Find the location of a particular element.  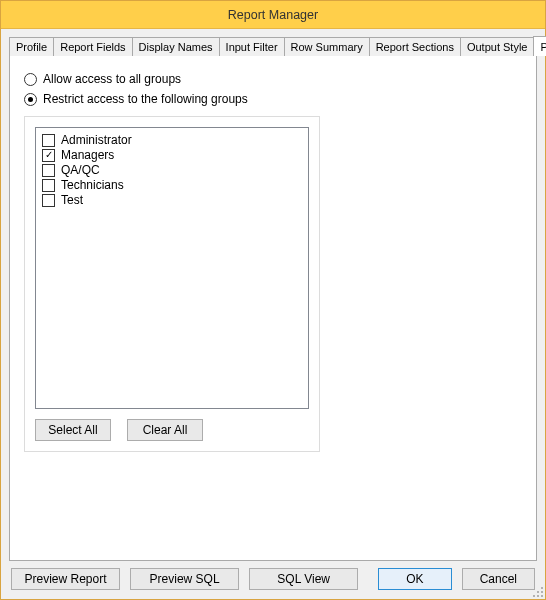

clear-all-button: Clear All is located at coordinates (165, 430).